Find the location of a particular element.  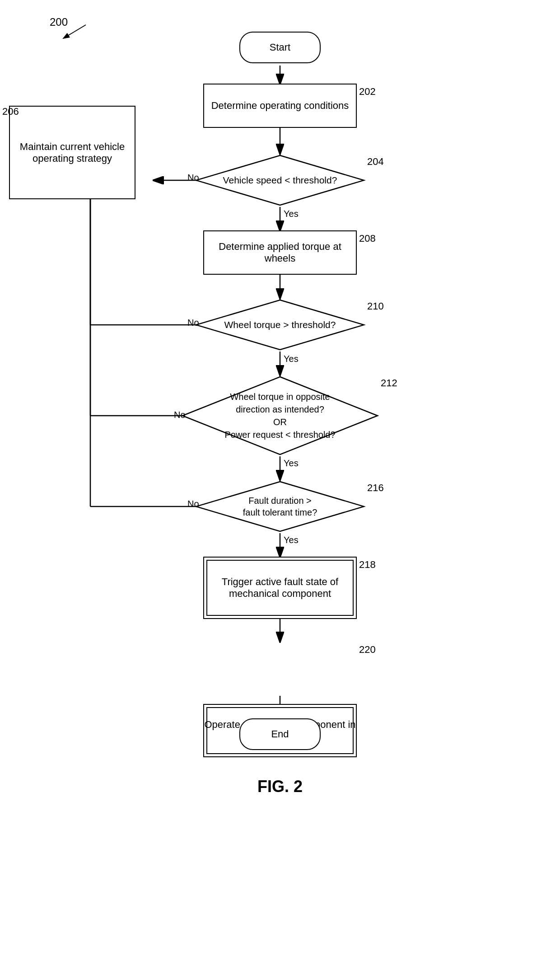

ref-208: 208 is located at coordinates (368, 239).